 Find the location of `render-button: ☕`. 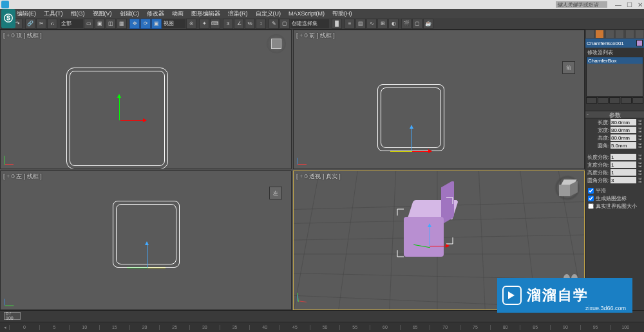

render-button: ☕ is located at coordinates (428, 24).